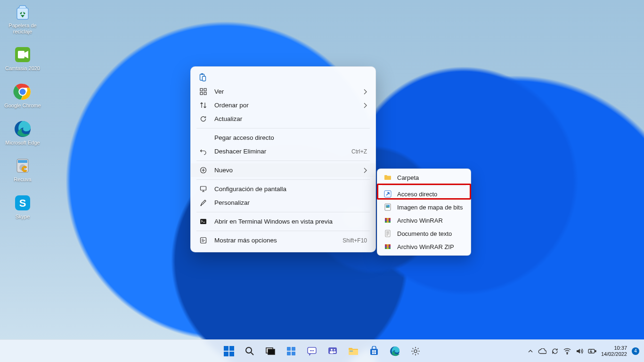 Image resolution: width=644 pixels, height=362 pixels. I want to click on submenu-item-folder: Carpeta, so click(424, 177).